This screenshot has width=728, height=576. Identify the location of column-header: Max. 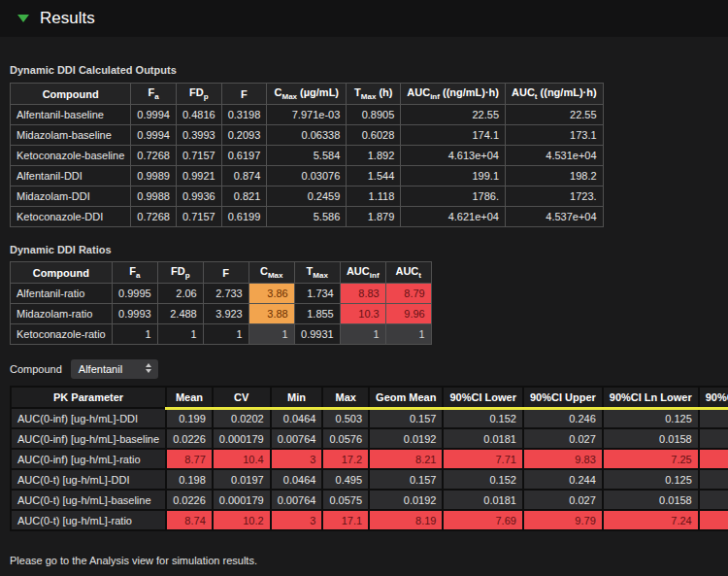
(346, 397).